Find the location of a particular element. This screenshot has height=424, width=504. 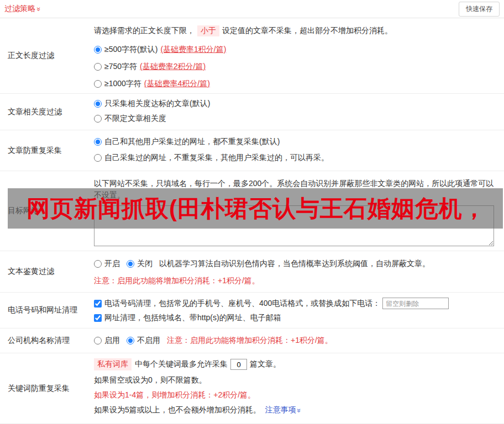

company-cost-note: 注意：启用此功能将增加积分消耗：+1积分/篇。 is located at coordinates (250, 341).